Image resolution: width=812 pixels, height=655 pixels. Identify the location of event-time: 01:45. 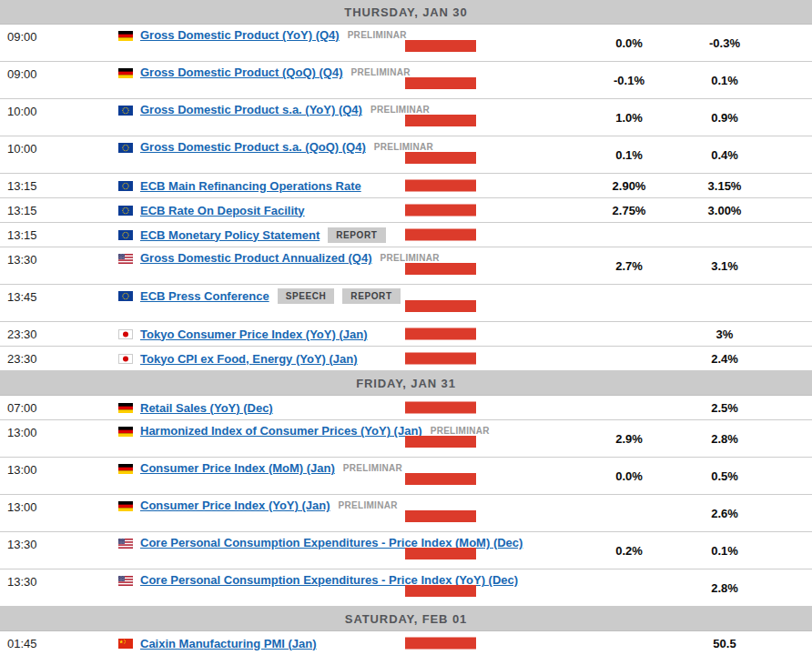
(59, 644).